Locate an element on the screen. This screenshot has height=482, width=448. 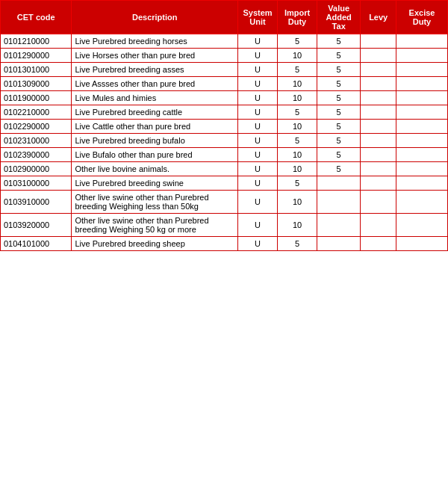
header-value-added-tax: Value Added Tax is located at coordinates (339, 18).